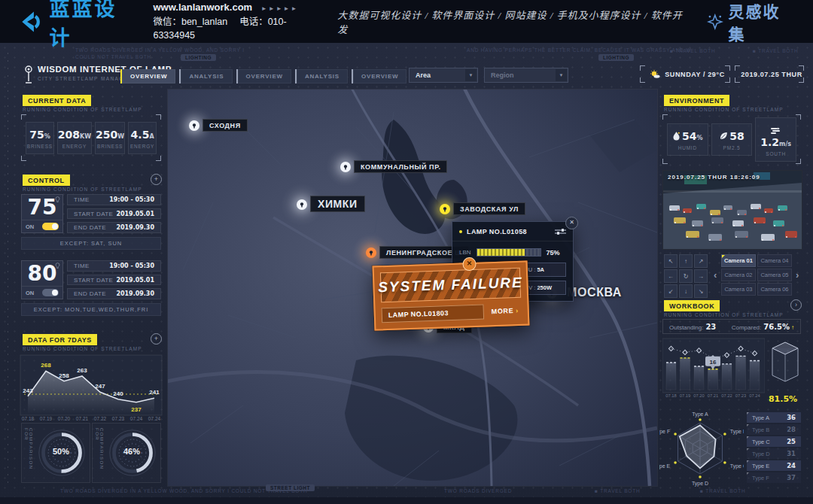 The image size is (813, 504). I want to click on type-list: Type A36Type B28Type C25Type D31Type E24…, so click(774, 448).